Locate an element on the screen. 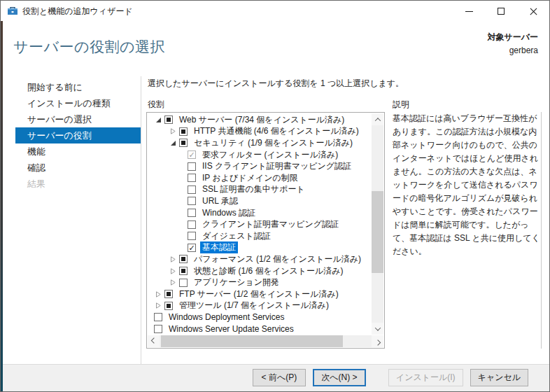  target-server-name: gerbera is located at coordinates (512, 50).